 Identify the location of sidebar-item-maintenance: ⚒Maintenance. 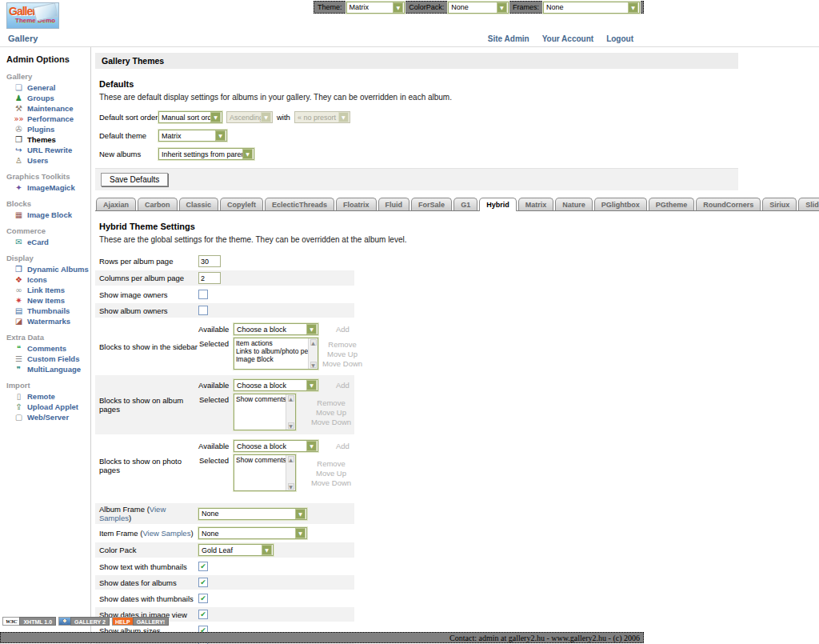
(45, 109).